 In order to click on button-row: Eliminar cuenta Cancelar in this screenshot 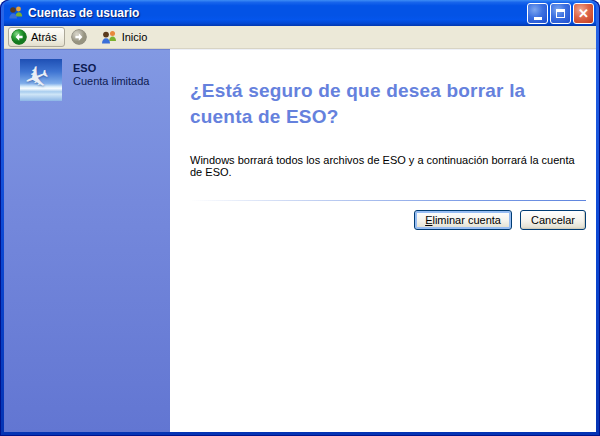, I will do `click(388, 220)`.